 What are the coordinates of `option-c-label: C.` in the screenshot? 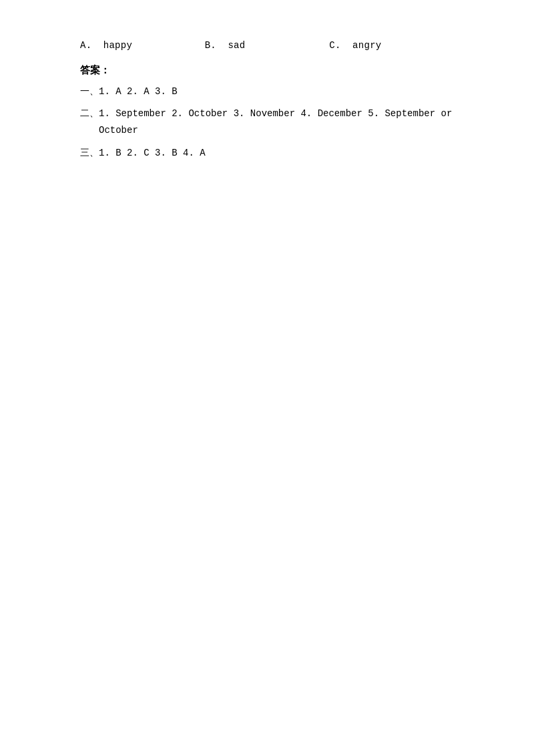 It's located at (335, 45).